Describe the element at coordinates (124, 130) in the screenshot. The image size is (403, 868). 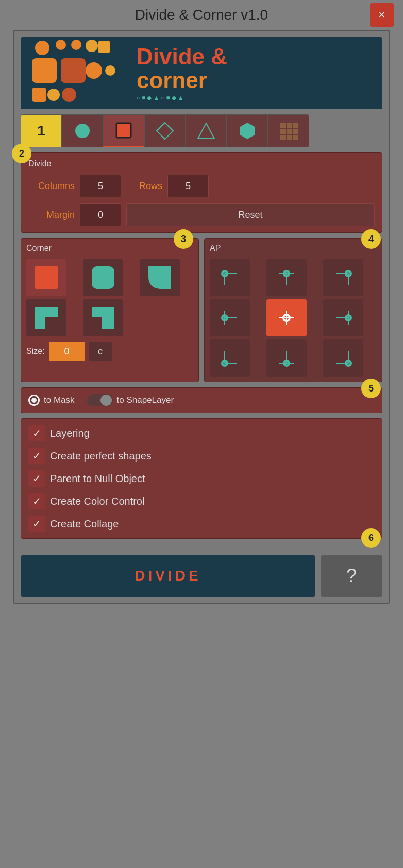
I see `square-icon` at that location.